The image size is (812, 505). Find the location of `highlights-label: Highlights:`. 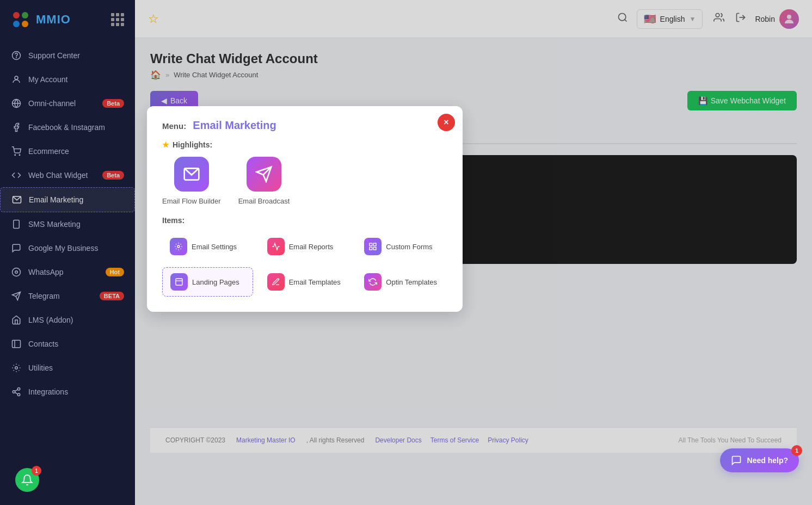

highlights-label: Highlights: is located at coordinates (193, 145).